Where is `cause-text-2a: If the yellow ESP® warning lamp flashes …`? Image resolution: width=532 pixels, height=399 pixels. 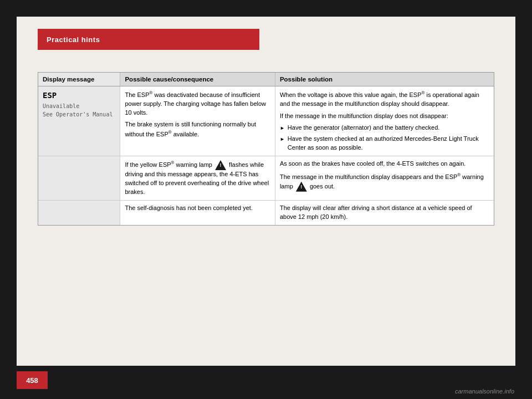
cause-text-2a: If the yellow ESP® warning lamp flashes … is located at coordinates (197, 178).